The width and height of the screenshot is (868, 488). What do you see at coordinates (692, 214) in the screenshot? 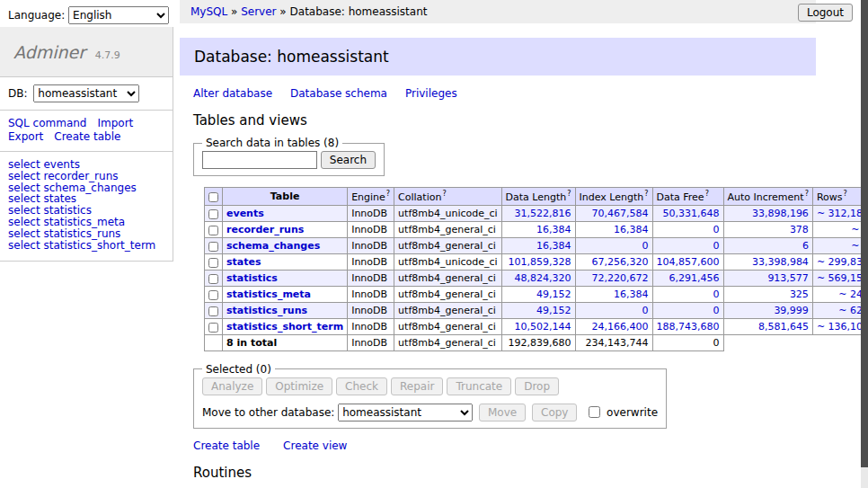
I see `data-free-link: 50,331,648` at bounding box center [692, 214].